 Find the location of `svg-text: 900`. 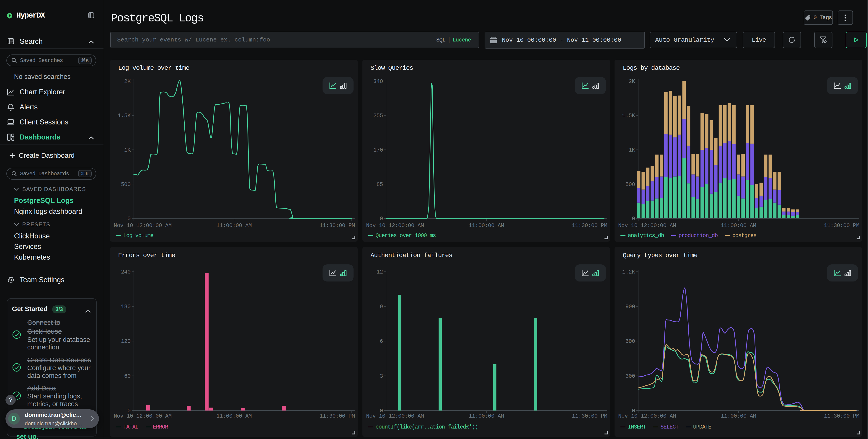

svg-text: 900 is located at coordinates (630, 307).